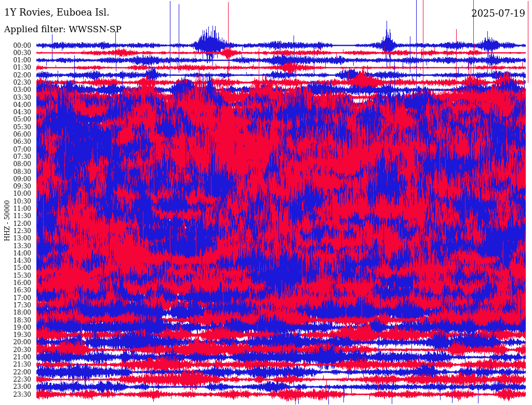  Describe the element at coordinates (16, 328) in the screenshot. I see `time-label: 19:00` at that location.